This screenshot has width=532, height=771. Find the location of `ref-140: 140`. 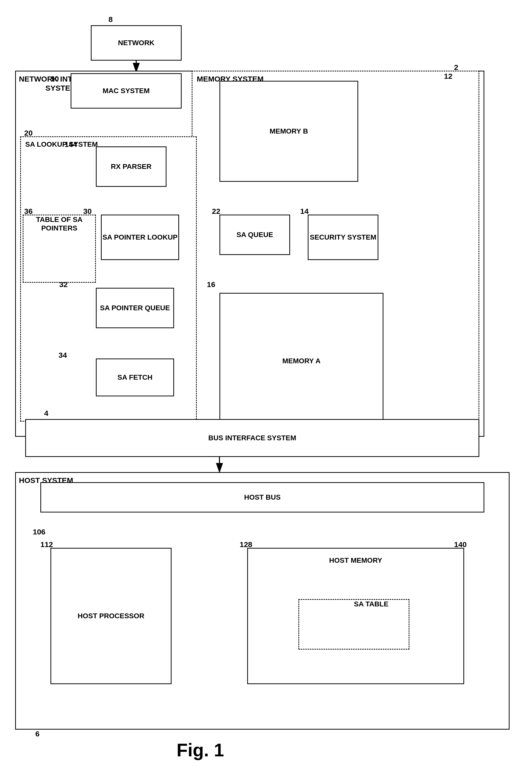

ref-140: 140 is located at coordinates (460, 544).